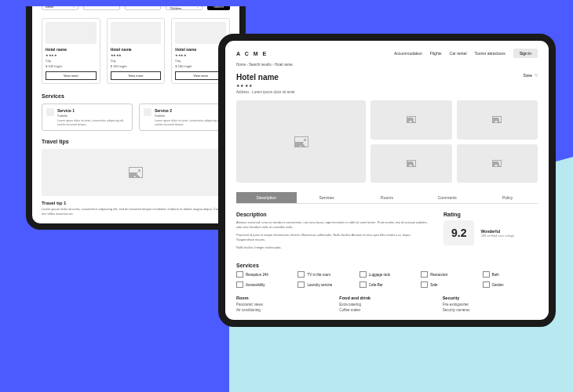 The image size is (573, 392). I want to click on save-button: Save ♡, so click(531, 75).